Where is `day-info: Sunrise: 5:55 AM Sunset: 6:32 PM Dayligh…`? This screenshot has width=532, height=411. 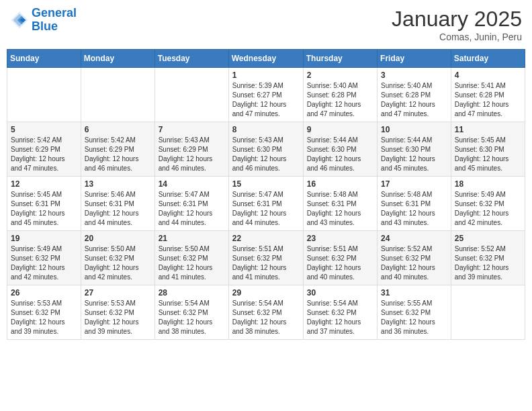
day-info: Sunrise: 5:55 AM Sunset: 6:32 PM Dayligh… is located at coordinates (414, 318).